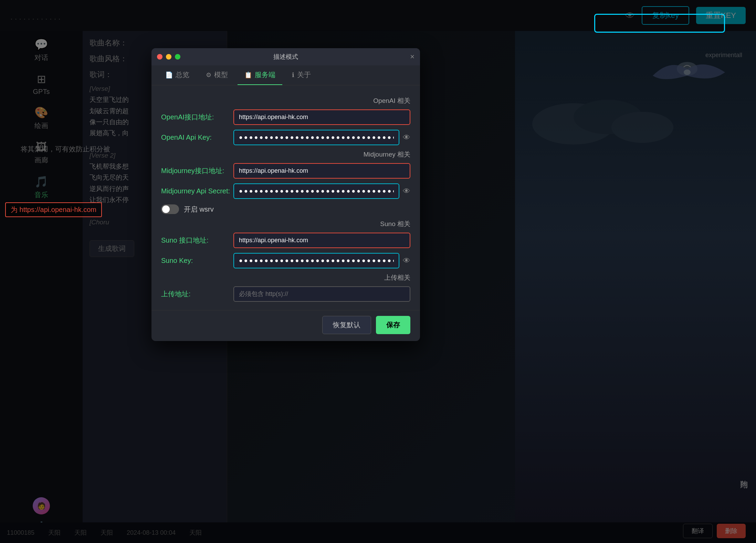 Image resolution: width=756 pixels, height=543 pixels. I want to click on midjourney-url-row: Midjourney接口地址:, so click(286, 171).